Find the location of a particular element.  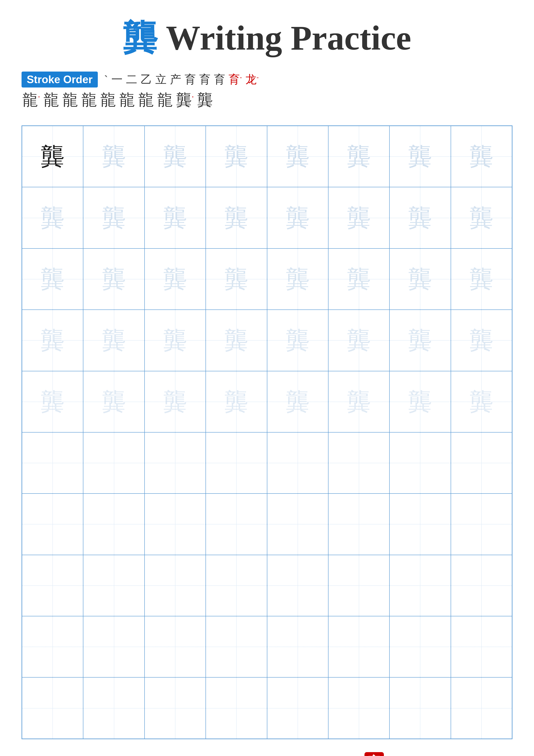

footer-url: https://www.strokeorder.com/chinese/龔 is located at coordinates (122, 755).